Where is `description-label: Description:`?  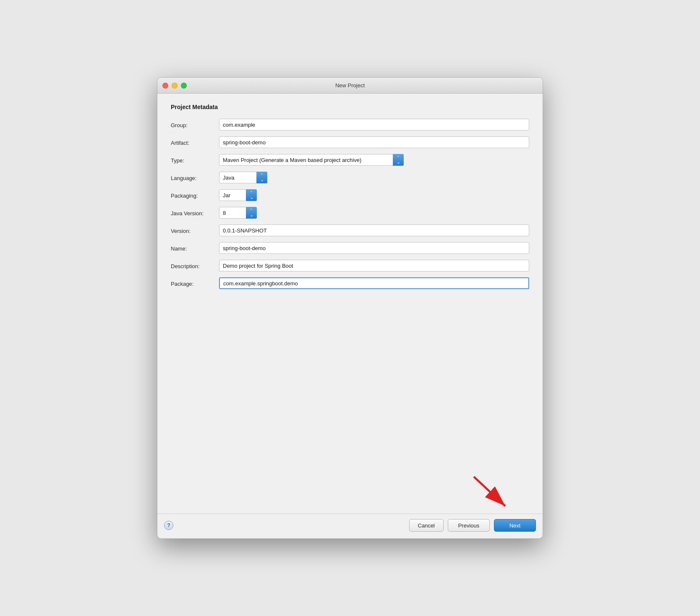 description-label: Description: is located at coordinates (195, 266).